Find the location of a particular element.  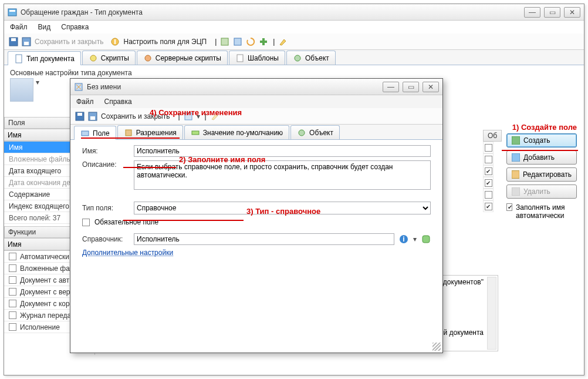

add-reference-icon is located at coordinates (426, 239).